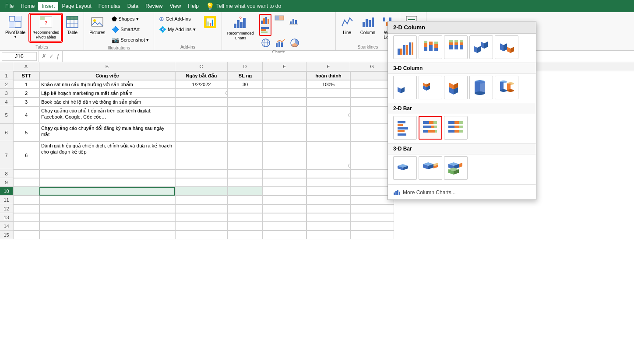 The width and height of the screenshot is (634, 364). Describe the element at coordinates (285, 174) in the screenshot. I see `cell-e8` at that location.